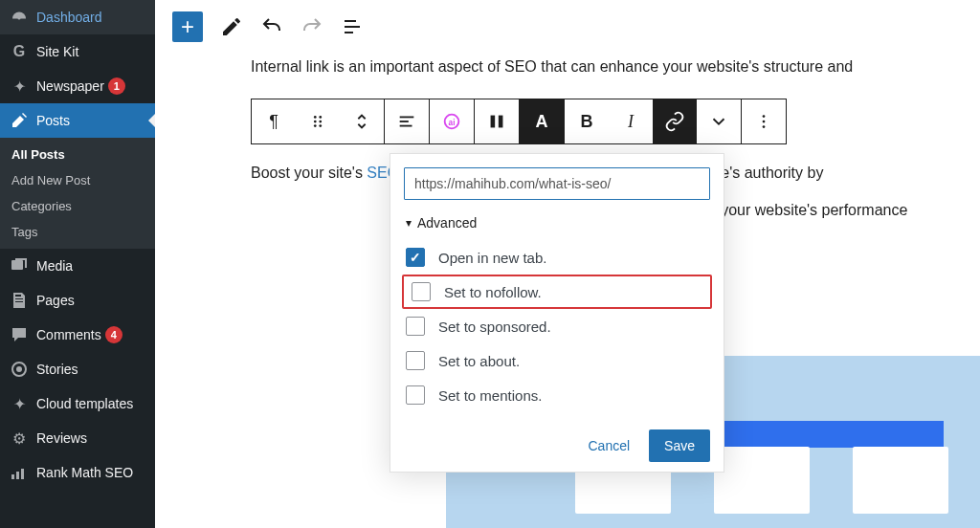 This screenshot has width=980, height=528. Describe the element at coordinates (78, 438) in the screenshot. I see `sidebar-item-reviews: ⚙ Reviews` at that location.